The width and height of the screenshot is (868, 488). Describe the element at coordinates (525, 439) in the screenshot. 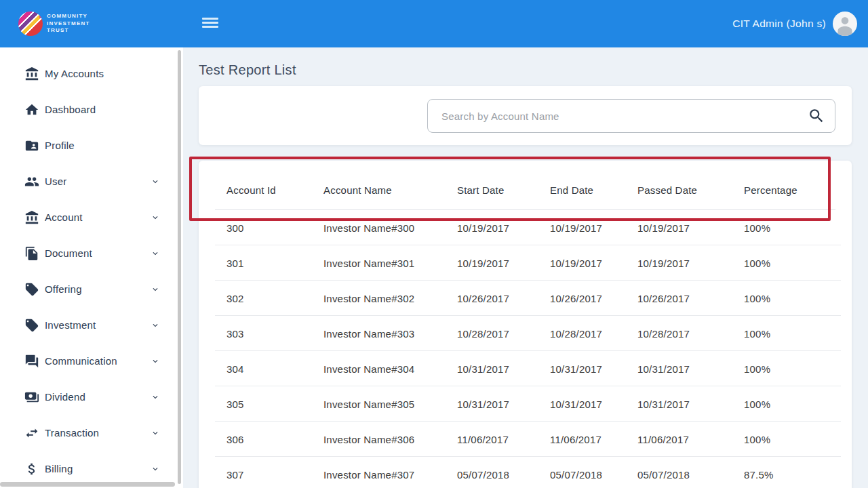

I see `table-row: 306 Investor Name#306 11/06/2017 11/06/2…` at that location.